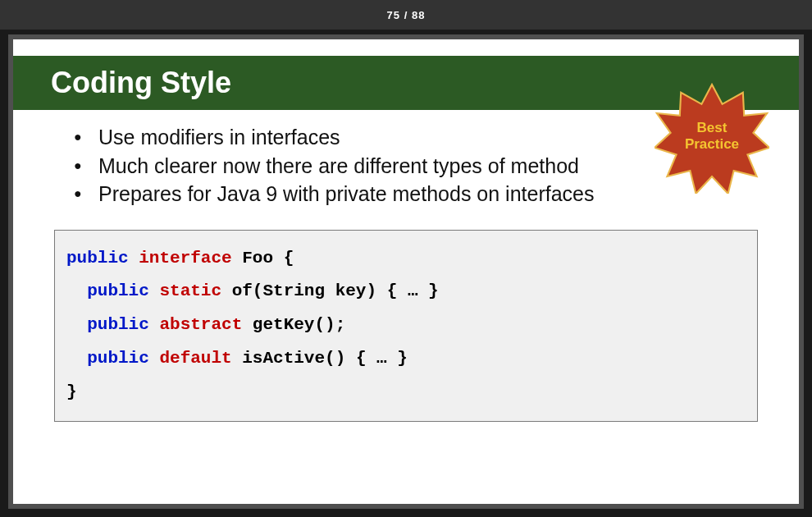 This screenshot has height=517, width=812. What do you see at coordinates (712, 128) in the screenshot?
I see `badge-line1: Best` at bounding box center [712, 128].